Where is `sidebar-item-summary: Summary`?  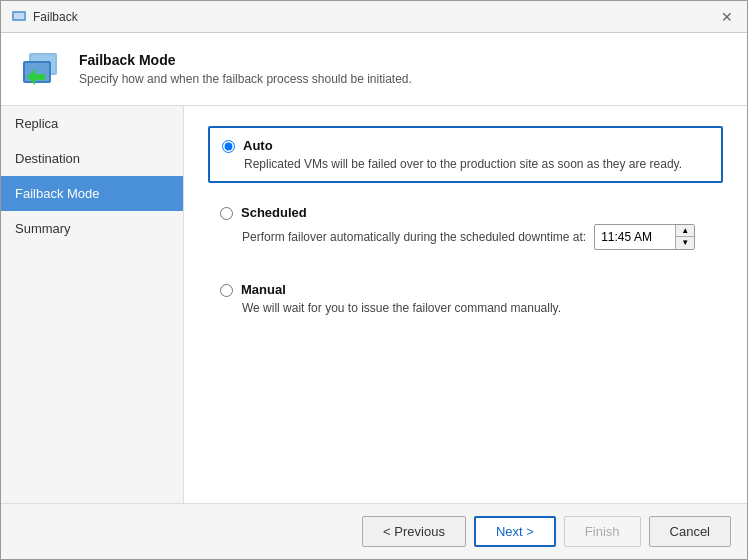 sidebar-item-summary: Summary is located at coordinates (92, 228).